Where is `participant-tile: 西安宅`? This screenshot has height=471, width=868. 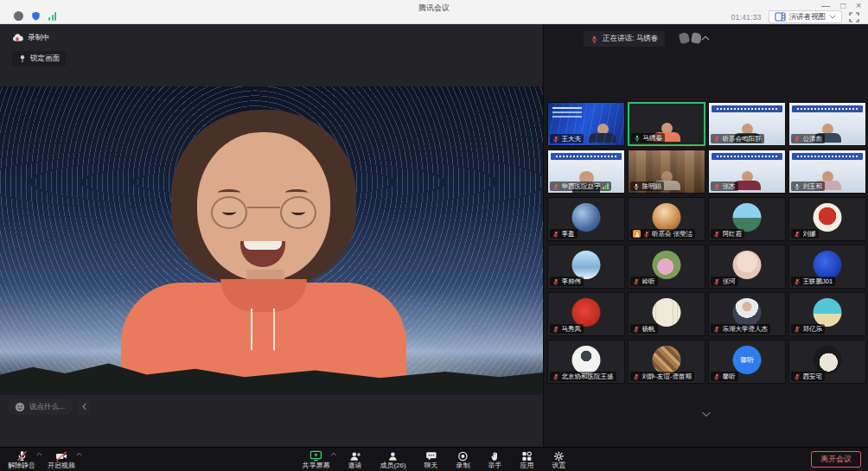
participant-tile: 西安宅 is located at coordinates (827, 361).